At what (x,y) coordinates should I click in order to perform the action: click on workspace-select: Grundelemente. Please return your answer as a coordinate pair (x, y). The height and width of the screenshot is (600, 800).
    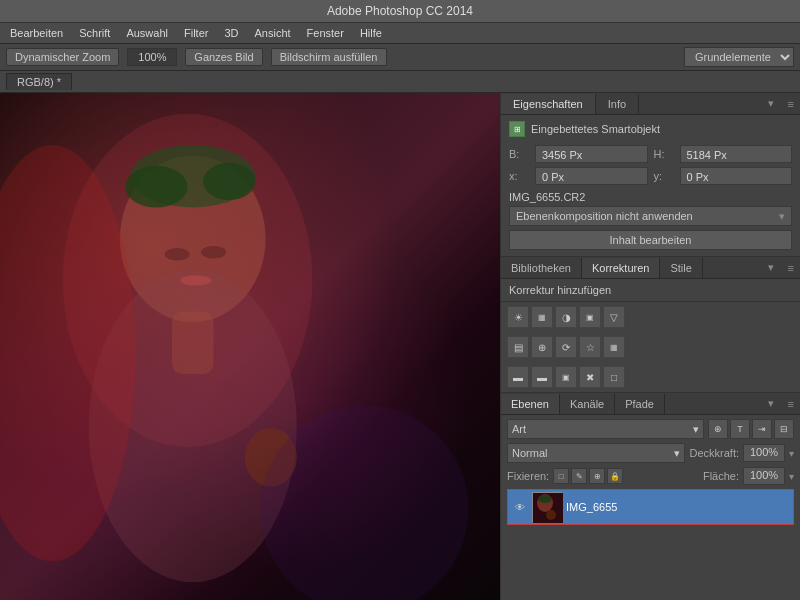
    Looking at the image, I should click on (739, 57).